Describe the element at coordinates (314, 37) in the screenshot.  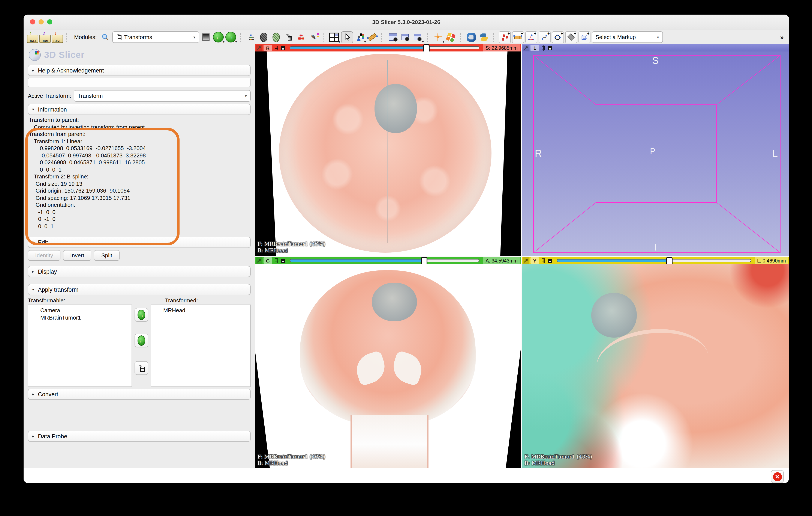
I see `pen-icon: ✎` at that location.